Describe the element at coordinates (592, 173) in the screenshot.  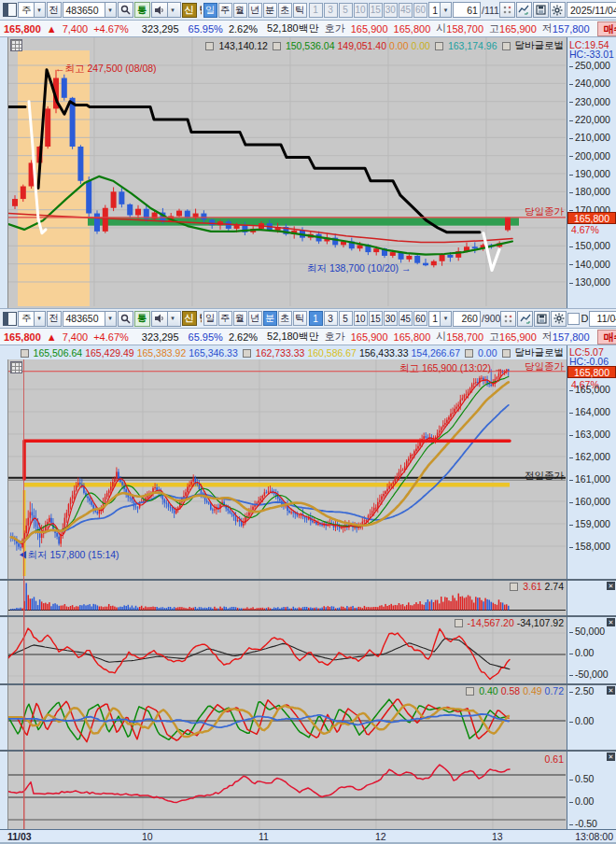
I see `daily-y-axis: LC:19.54 HC:-33.01 250,000240,000230,000…` at that location.